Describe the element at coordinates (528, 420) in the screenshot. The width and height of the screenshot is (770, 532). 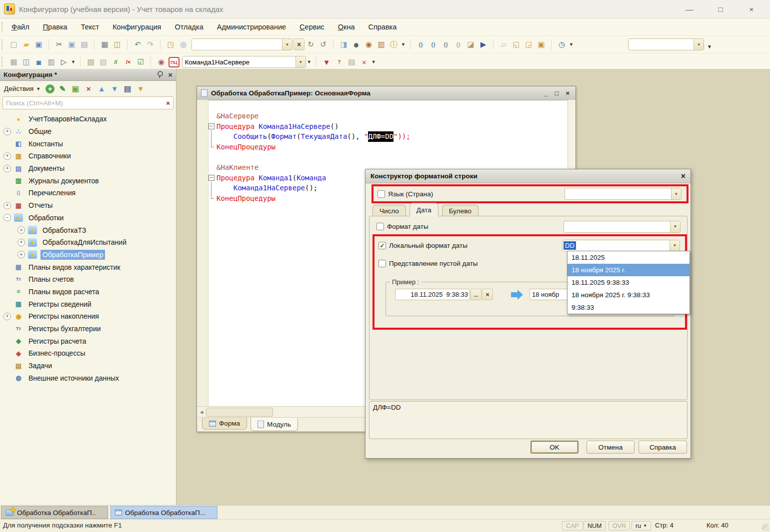
I see `format-result-box: ДЛФ=DD` at that location.